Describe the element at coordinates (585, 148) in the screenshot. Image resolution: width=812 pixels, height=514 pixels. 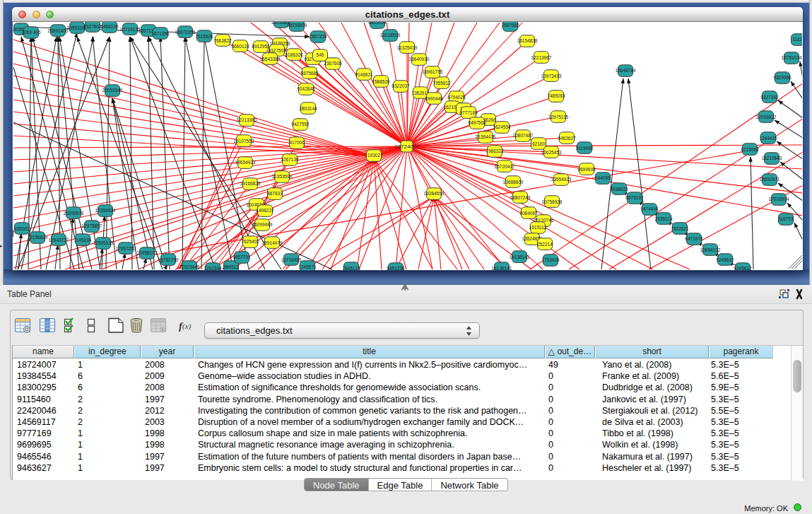
I see `svg-text: 9115460` at that location.